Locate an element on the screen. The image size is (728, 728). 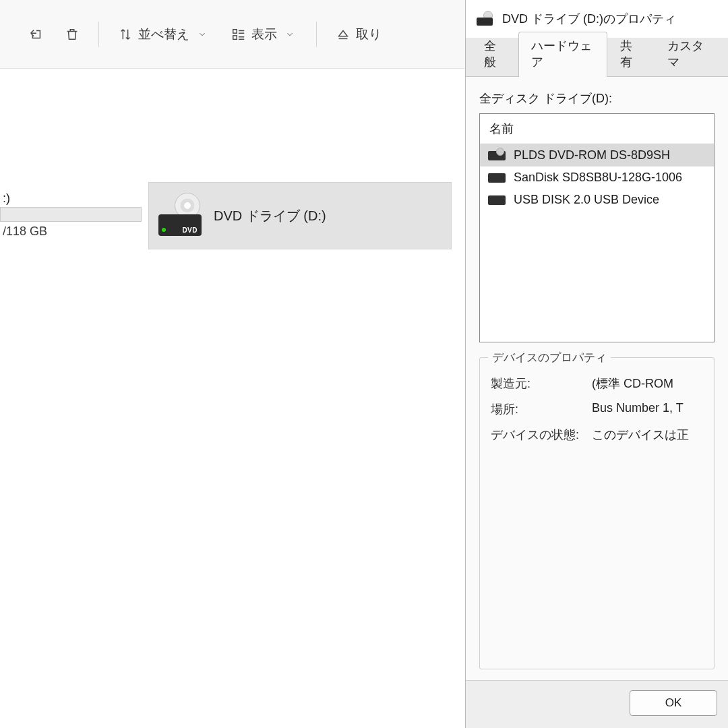
drive-c-tile: :) /118 GB is located at coordinates (71, 215).